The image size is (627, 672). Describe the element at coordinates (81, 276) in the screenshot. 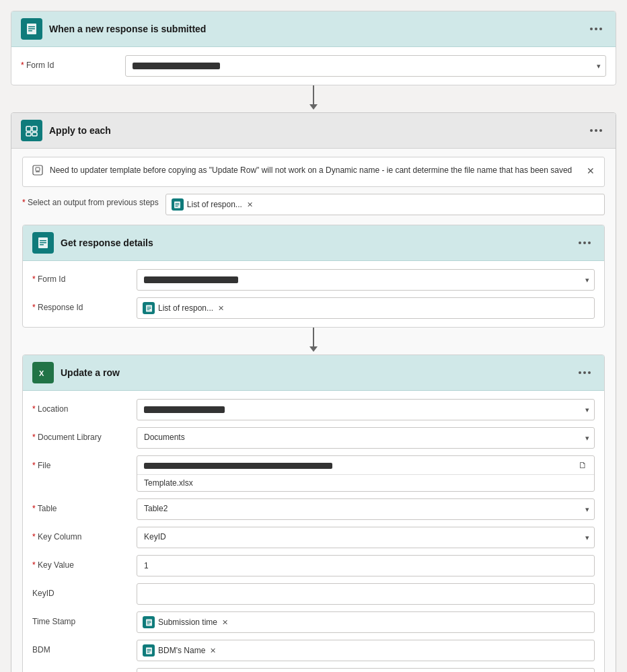

I see `gr-form-id-label: Form Id` at that location.